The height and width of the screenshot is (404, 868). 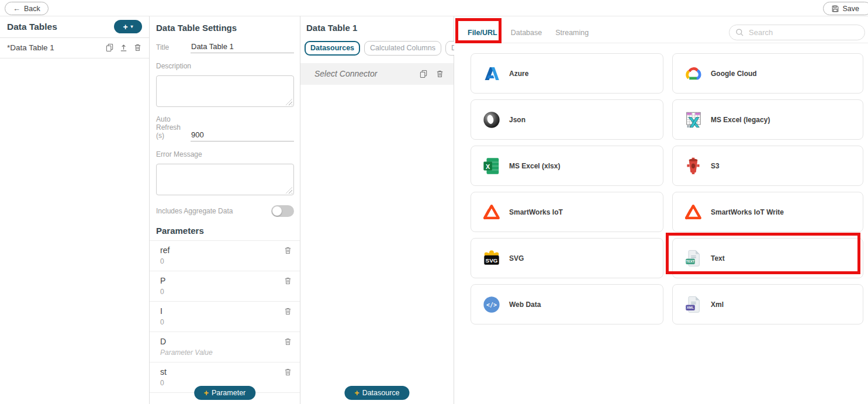 I want to click on parameter-name: D, so click(x=227, y=341).